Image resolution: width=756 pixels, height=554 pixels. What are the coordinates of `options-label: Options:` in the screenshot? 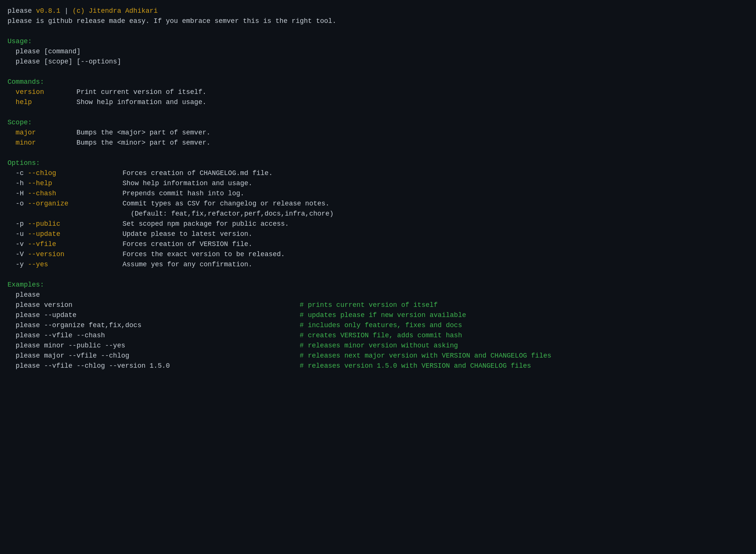 It's located at (378, 163).